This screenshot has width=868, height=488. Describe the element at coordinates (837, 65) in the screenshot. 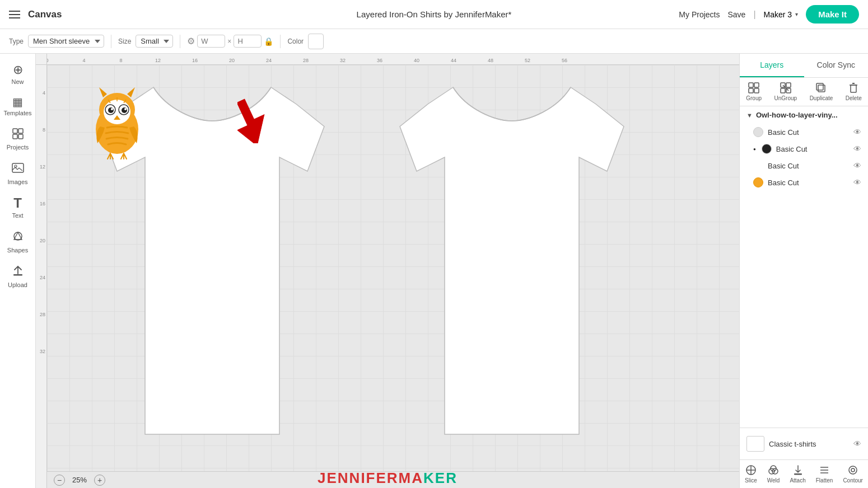

I see `tab-color-sync: Color Sync` at that location.